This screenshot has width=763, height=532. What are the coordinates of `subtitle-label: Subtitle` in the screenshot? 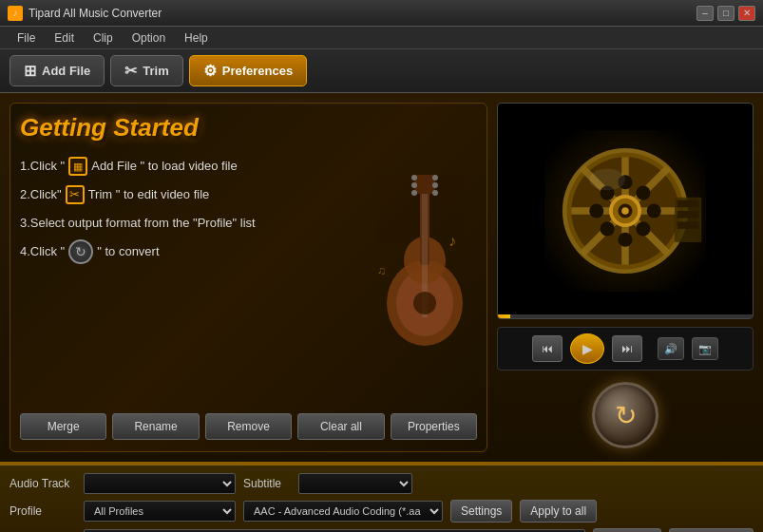 It's located at (267, 484).